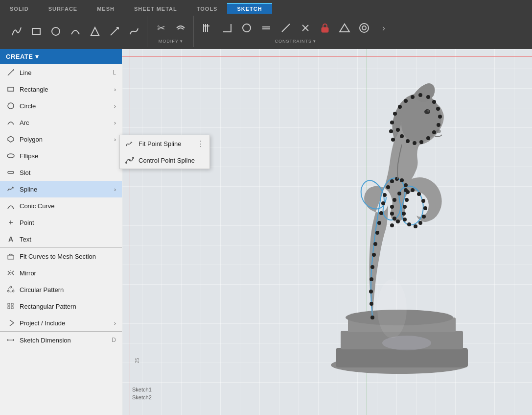 Image resolution: width=532 pixels, height=415 pixels. What do you see at coordinates (11, 73) in the screenshot?
I see `line-icon` at bounding box center [11, 73].